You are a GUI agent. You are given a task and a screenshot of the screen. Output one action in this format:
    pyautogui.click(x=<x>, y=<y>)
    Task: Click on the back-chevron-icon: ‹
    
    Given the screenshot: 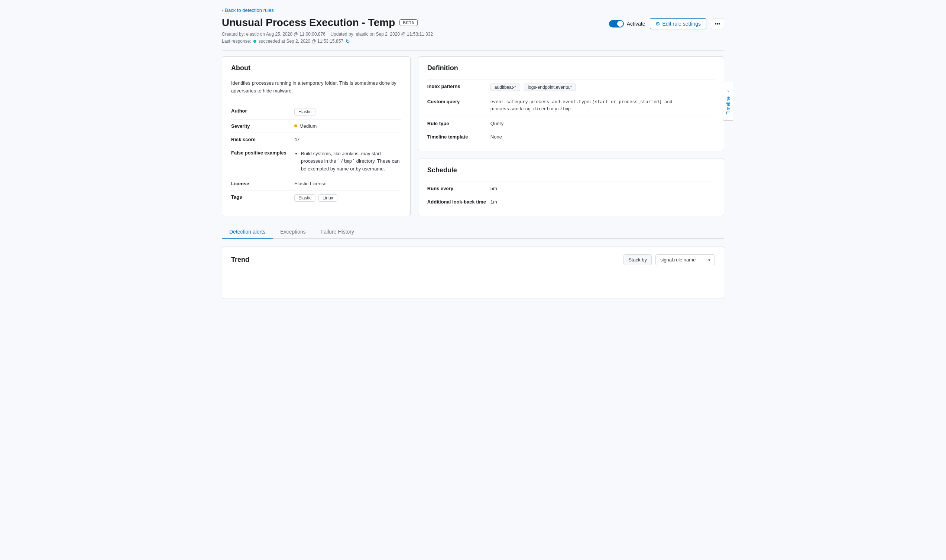 What is the action you would take?
    pyautogui.click(x=223, y=10)
    